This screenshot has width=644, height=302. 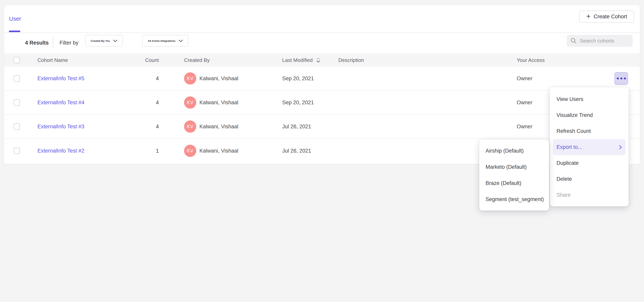 What do you see at coordinates (589, 99) in the screenshot?
I see `menu-item-view-users: View Users` at bounding box center [589, 99].